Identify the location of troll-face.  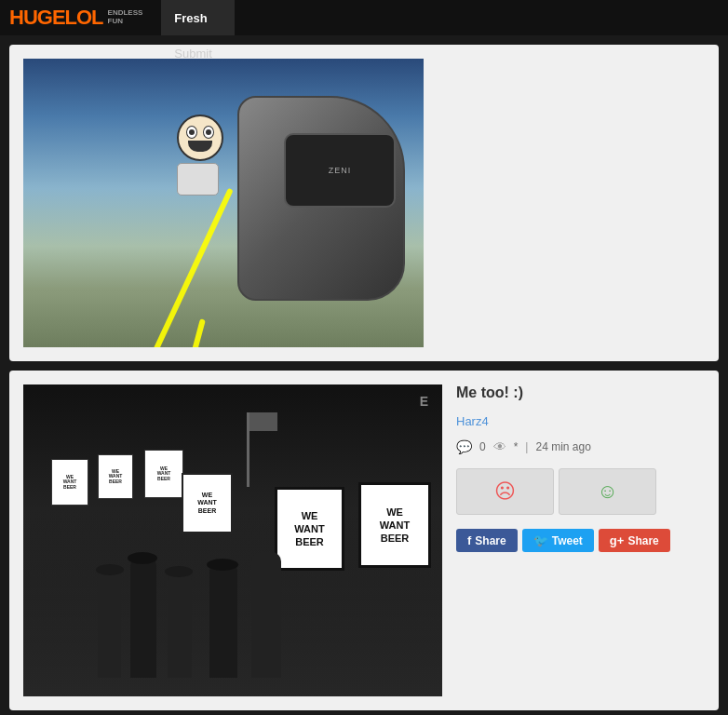
(200, 152).